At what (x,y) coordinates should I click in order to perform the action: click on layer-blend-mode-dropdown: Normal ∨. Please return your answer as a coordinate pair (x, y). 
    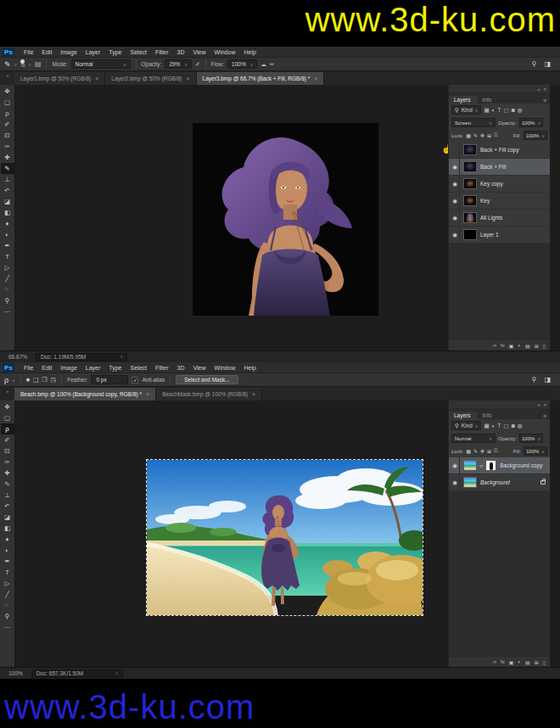
    Looking at the image, I should click on (473, 438).